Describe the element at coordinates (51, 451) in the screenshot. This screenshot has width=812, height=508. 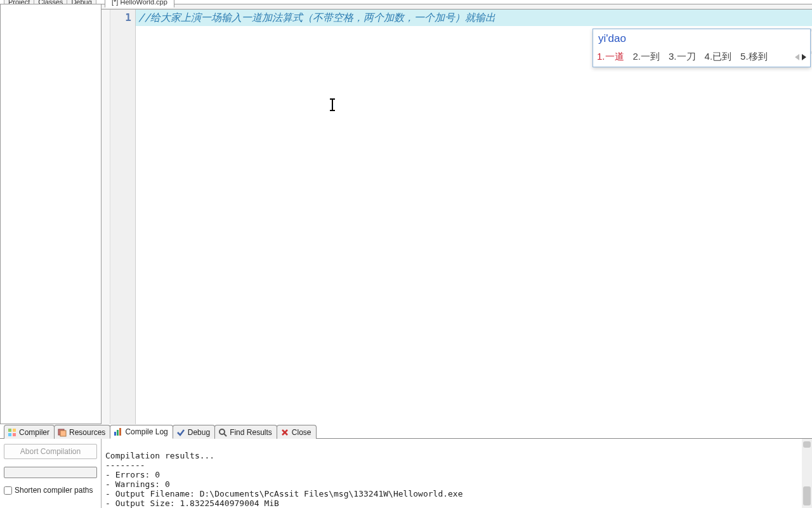
I see `abort-compilation-button: Abort Compilation` at that location.